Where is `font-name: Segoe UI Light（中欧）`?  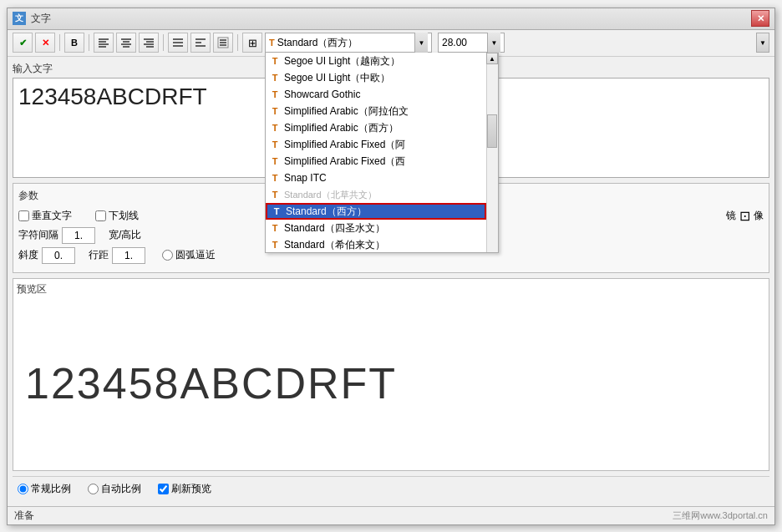
font-name: Segoe UI Light（中欧） is located at coordinates (338, 79).